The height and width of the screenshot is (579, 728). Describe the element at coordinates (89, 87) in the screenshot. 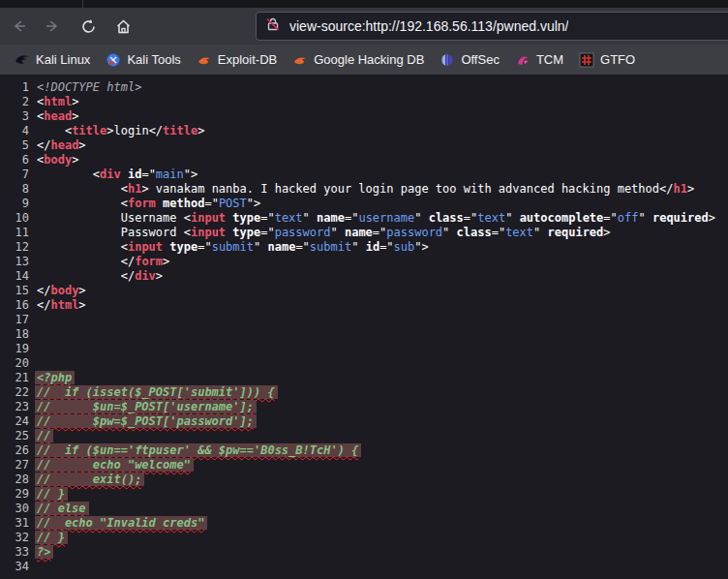

I see `line-code: <!DOCTYPE html>` at that location.